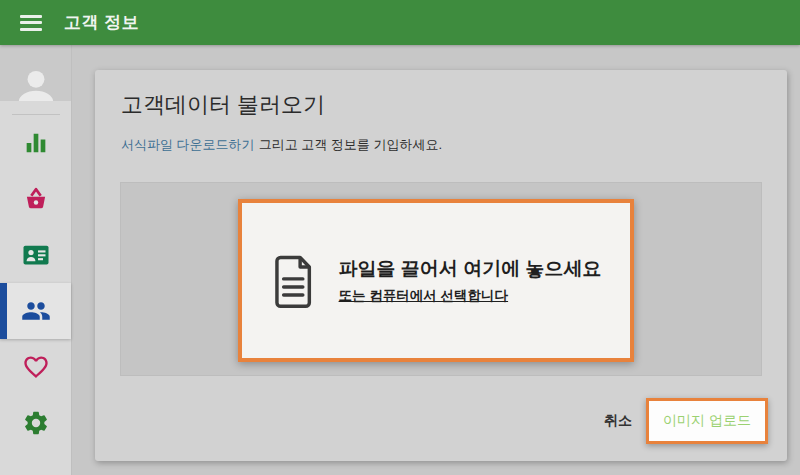 The width and height of the screenshot is (800, 475). Describe the element at coordinates (188, 144) in the screenshot. I see `template-download-link: 서식파일 다운로드하기` at that location.